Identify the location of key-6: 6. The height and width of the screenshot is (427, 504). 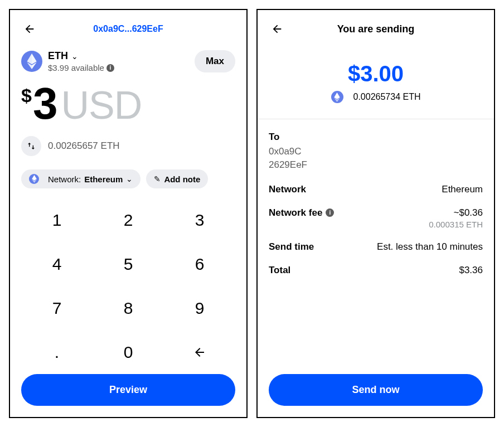
(200, 264).